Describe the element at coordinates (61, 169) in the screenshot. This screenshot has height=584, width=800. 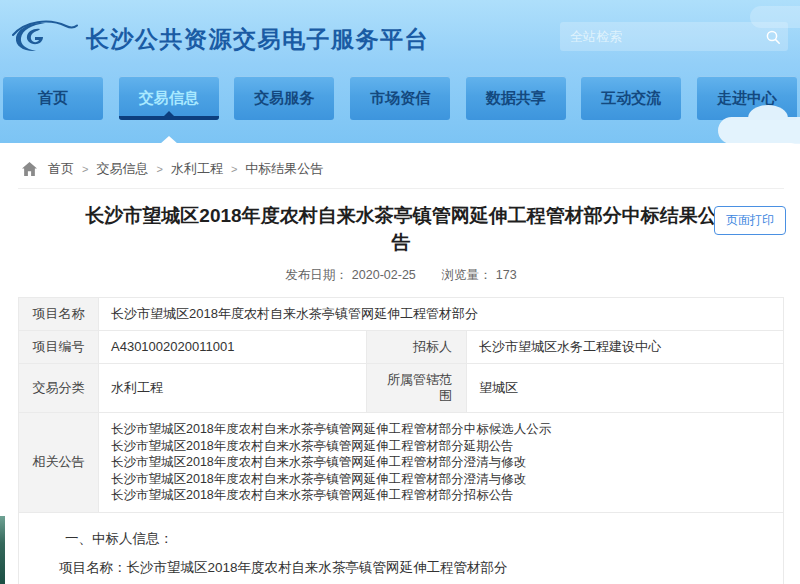
I see `breadcrumb-home: 首页` at that location.